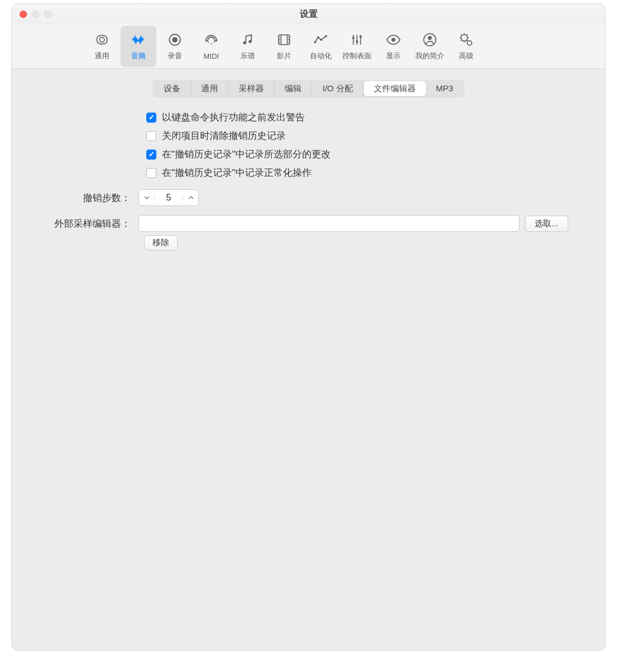 The height and width of the screenshot is (672, 617). What do you see at coordinates (147, 198) in the screenshot?
I see `stepper-decrement` at bounding box center [147, 198].